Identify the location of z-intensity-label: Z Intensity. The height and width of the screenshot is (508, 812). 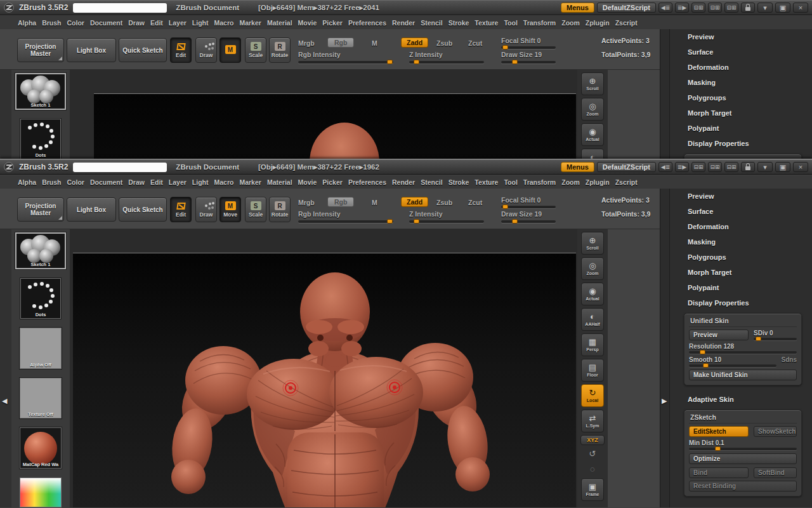
(426, 55).